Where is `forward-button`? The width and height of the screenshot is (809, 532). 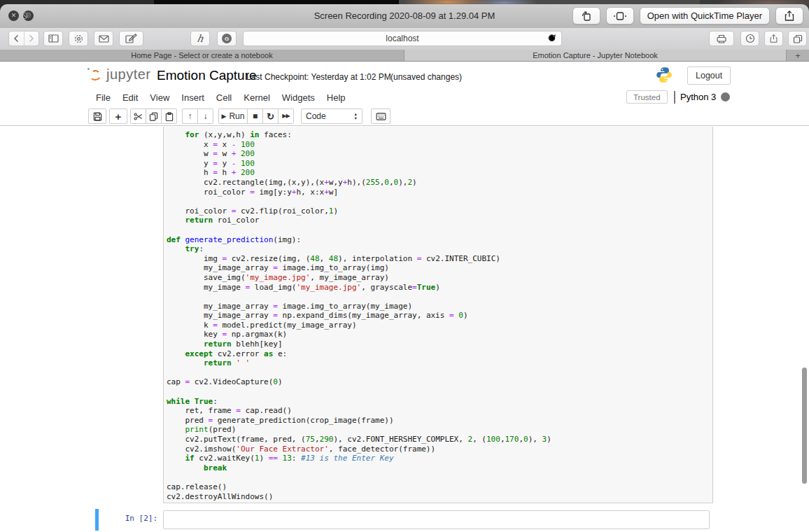
forward-button is located at coordinates (32, 38).